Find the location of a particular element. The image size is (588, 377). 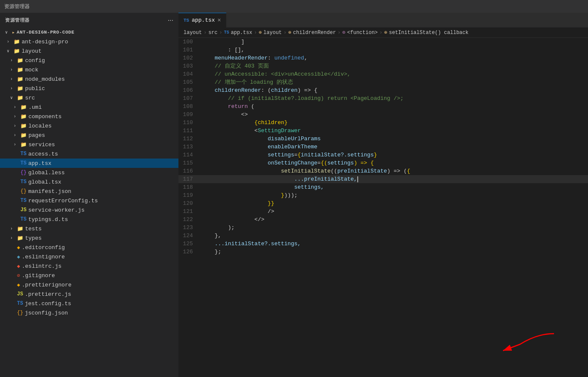

sidebar-item-app.tsx: TS app.tsx is located at coordinates (89, 163).